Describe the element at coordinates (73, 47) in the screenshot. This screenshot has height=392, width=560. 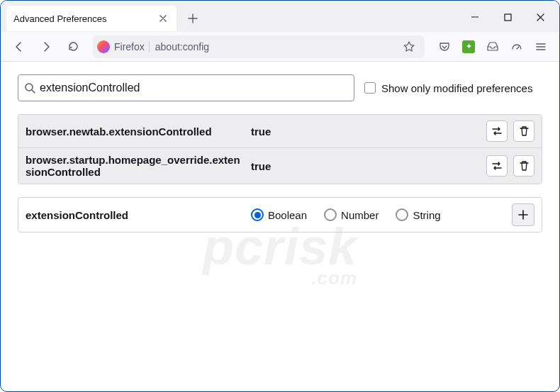
I see `reload-button` at that location.